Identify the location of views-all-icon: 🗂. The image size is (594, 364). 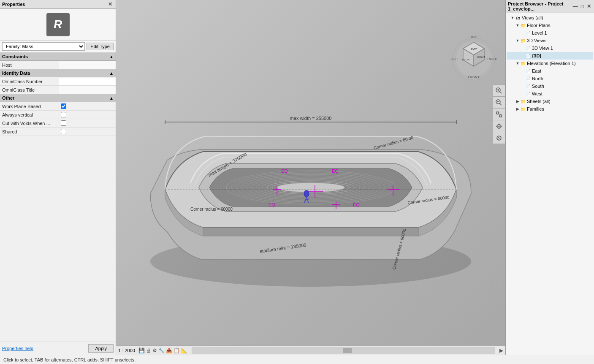
(518, 18).